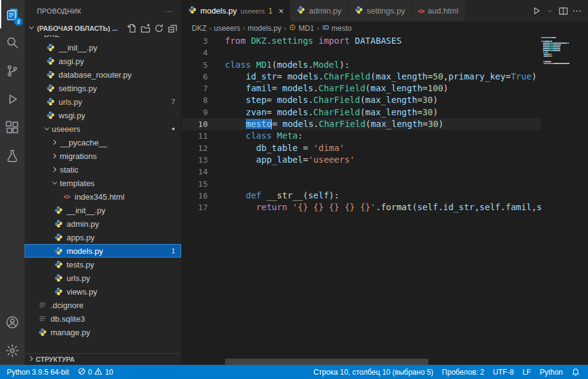 The width and height of the screenshot is (588, 379). I want to click on outline-section-header: СТРУКТУРА, so click(103, 359).